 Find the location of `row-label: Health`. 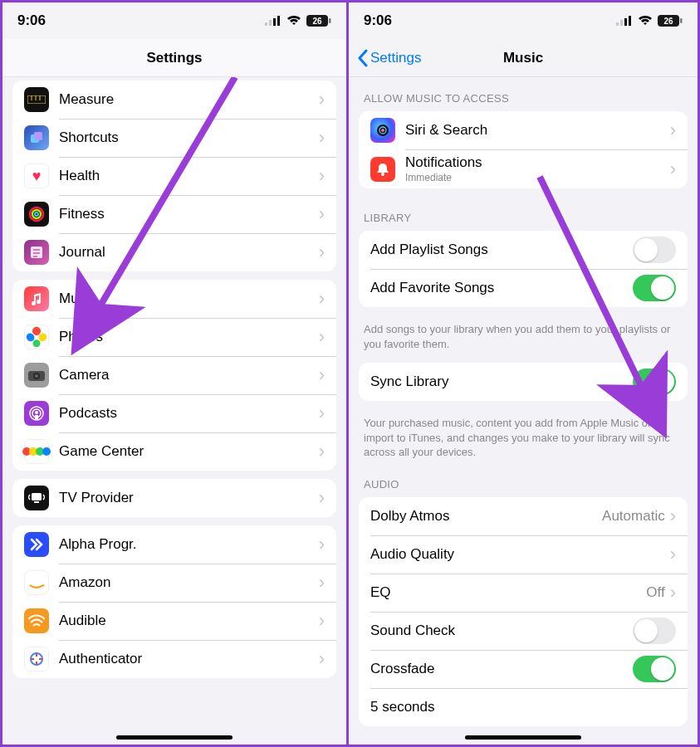

row-label: Health is located at coordinates (189, 176).